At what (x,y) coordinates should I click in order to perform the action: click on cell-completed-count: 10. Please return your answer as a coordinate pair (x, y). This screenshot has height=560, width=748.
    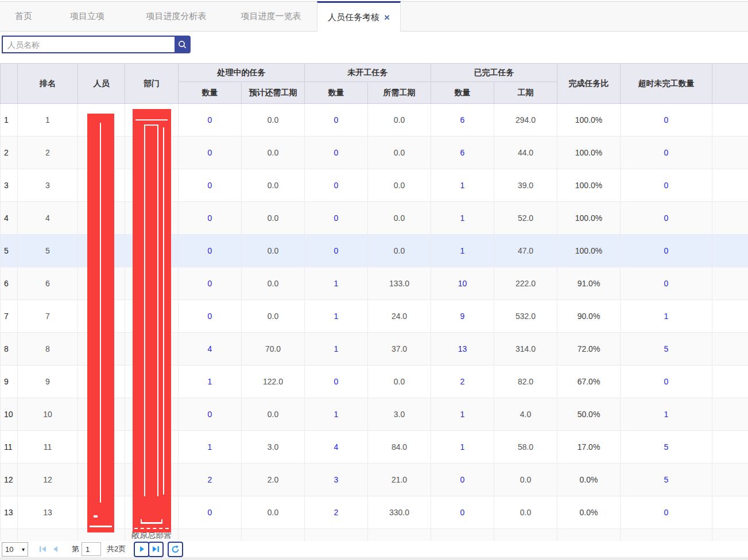
    Looking at the image, I should click on (463, 283).